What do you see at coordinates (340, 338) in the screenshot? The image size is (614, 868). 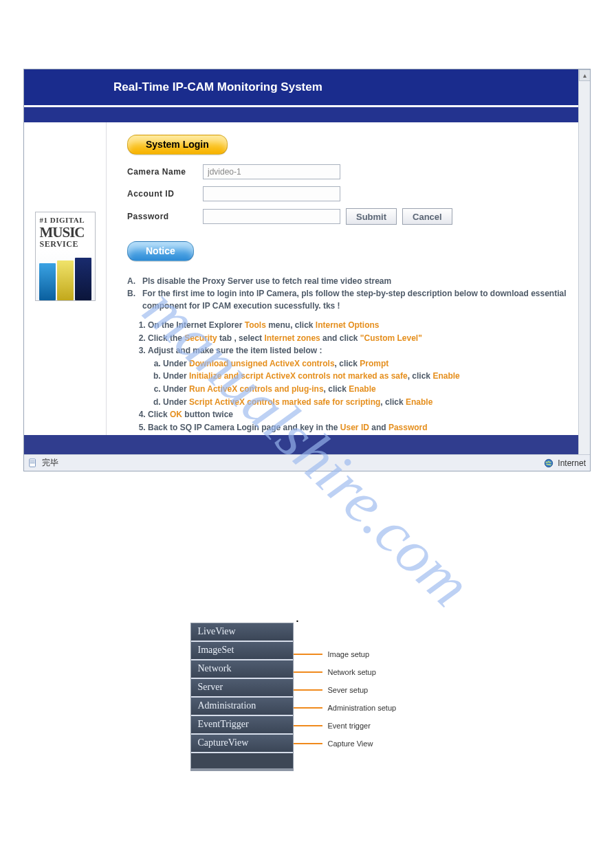 I see `step-text: and click` at bounding box center [340, 338].